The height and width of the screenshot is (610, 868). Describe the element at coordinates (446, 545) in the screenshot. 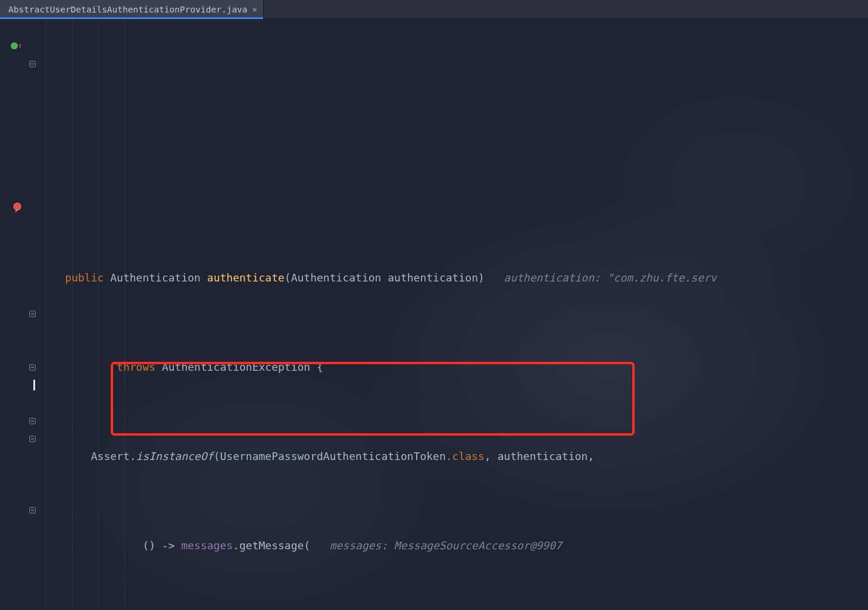

I see `inline-debug-hint: messages: MessageSourceAccessor@9907` at that location.